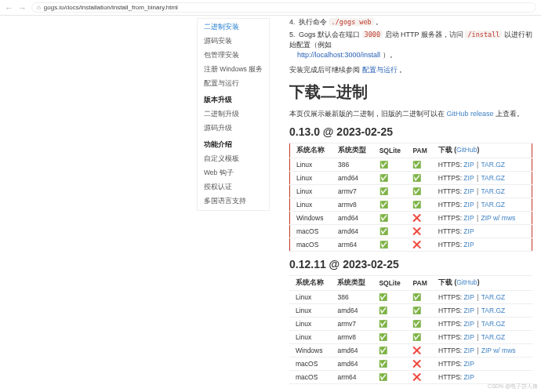  What do you see at coordinates (483, 351) in the screenshot?
I see `download-cell: HTTPS: ZIP | ZIP w/ mws` at bounding box center [483, 351].